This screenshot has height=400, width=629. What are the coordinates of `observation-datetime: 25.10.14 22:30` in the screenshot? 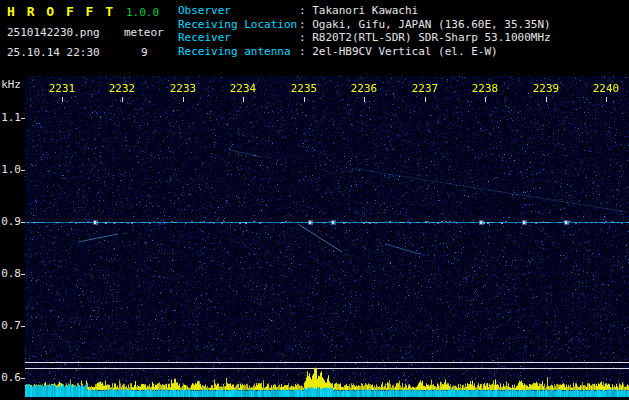 It's located at (54, 52).